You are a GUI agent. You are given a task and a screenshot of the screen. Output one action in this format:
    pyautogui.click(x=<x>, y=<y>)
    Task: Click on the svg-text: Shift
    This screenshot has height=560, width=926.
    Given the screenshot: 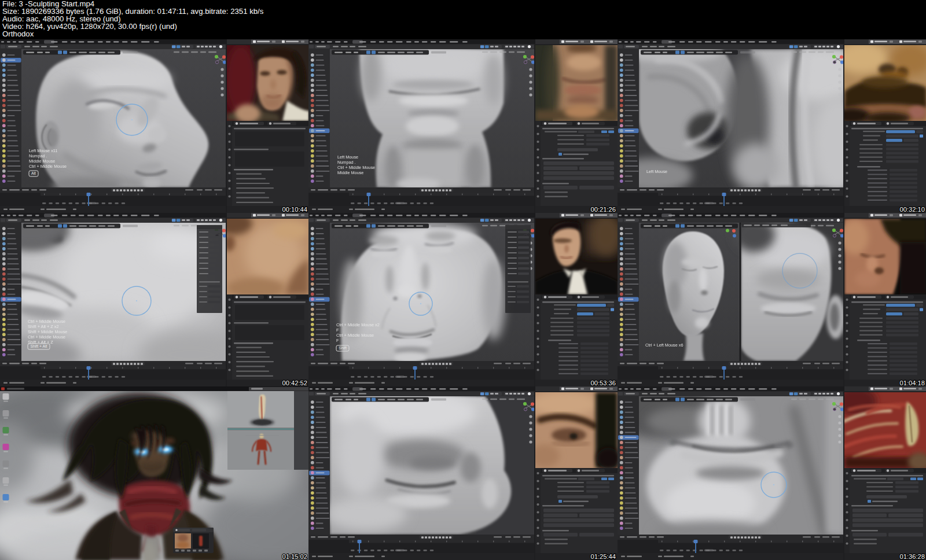 What is the action you would take?
    pyautogui.click(x=343, y=348)
    